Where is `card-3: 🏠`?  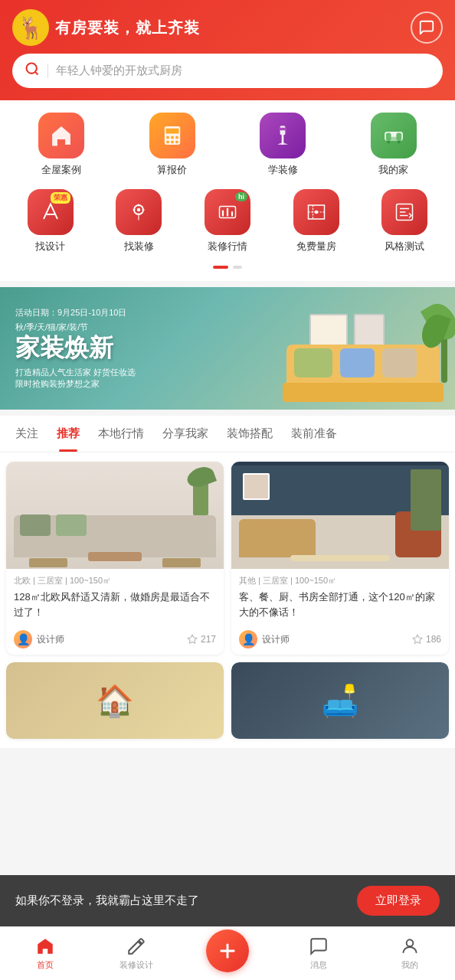
card-3: 🏠 is located at coordinates (115, 701).